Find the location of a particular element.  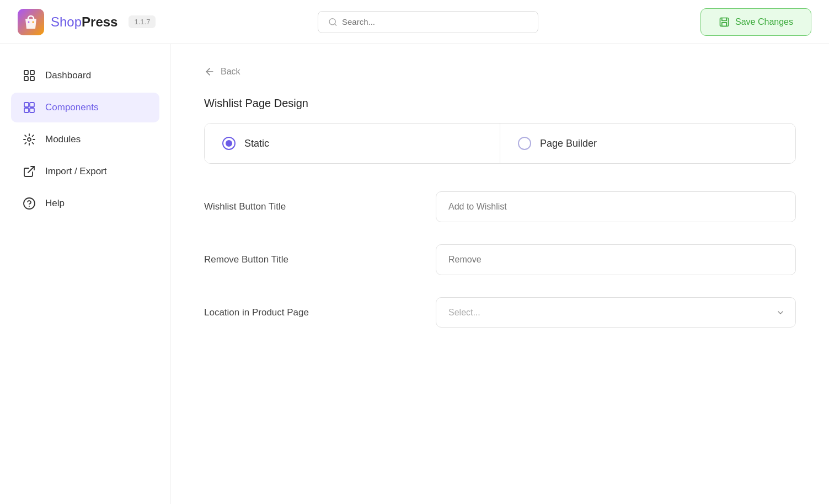

remove-button-title-label: Remove Button Title is located at coordinates (320, 260).